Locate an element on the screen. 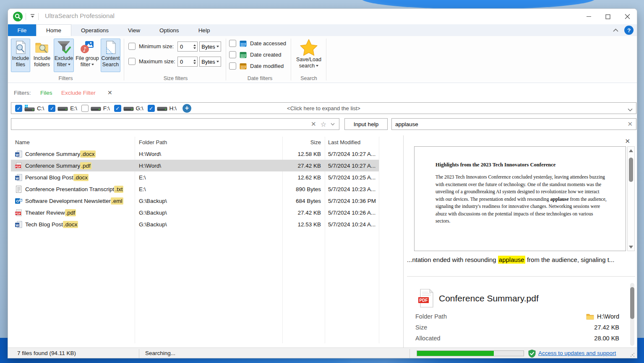 The width and height of the screenshot is (644, 363). document-preview-page: Highlights from the 2023 Tech Innovators… is located at coordinates (520, 199).